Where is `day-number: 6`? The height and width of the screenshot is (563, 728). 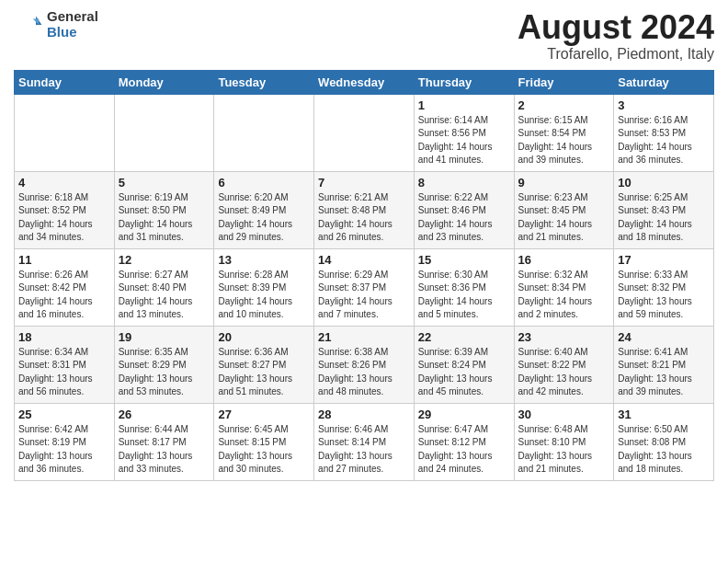 day-number: 6 is located at coordinates (264, 182).